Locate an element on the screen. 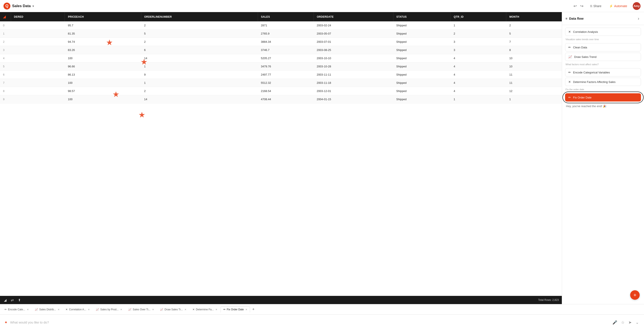 The image size is (644, 330). star-button: ☆ is located at coordinates (623, 323).